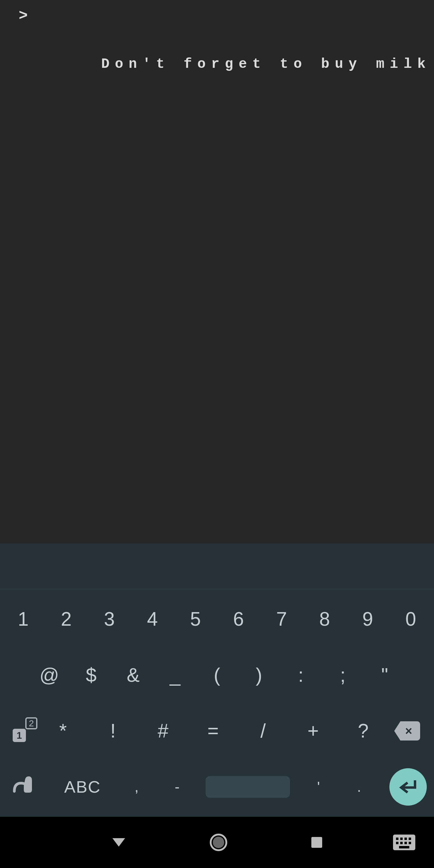 The height and width of the screenshot is (868, 434). I want to click on keyboard-row-2: @ $ & _ ( ) : ; ", so click(217, 675).